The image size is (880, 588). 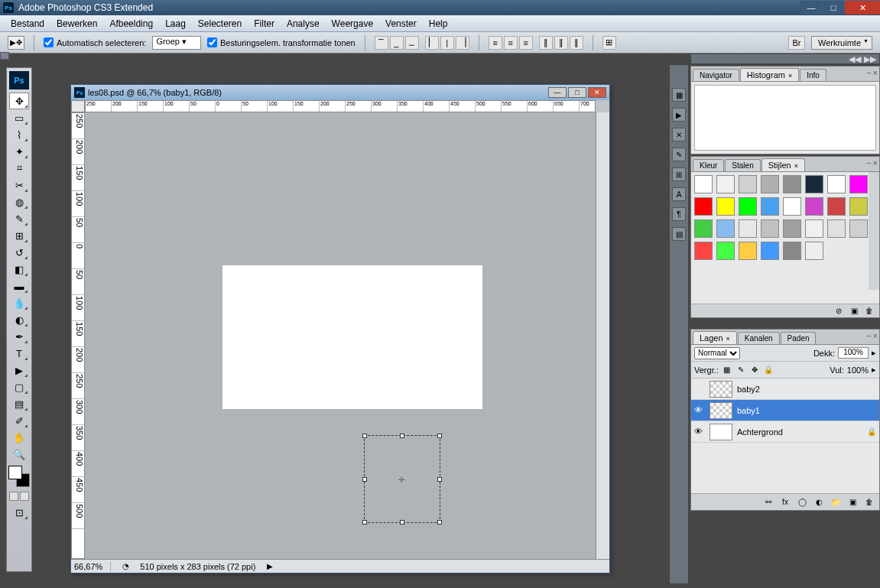 I want to click on align-bottom-icon: ⎽, so click(x=412, y=43).